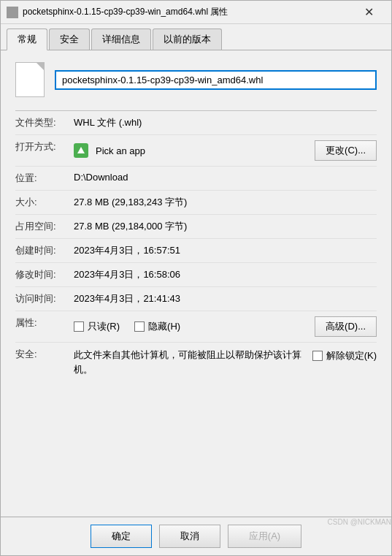 This screenshot has height=556, width=392. What do you see at coordinates (196, 362) in the screenshot?
I see `security-row: 安全: 此文件来自其他计算机，可能被阻止以帮助保护该计算机。 解除锁定(K)` at bounding box center [196, 362].